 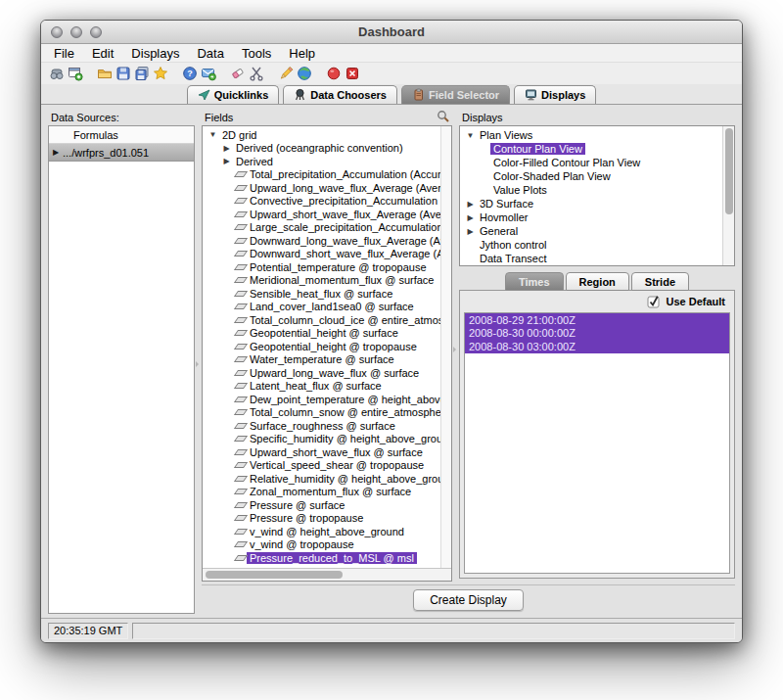 I want to click on display-type-item: Hovmoller, so click(x=591, y=217).